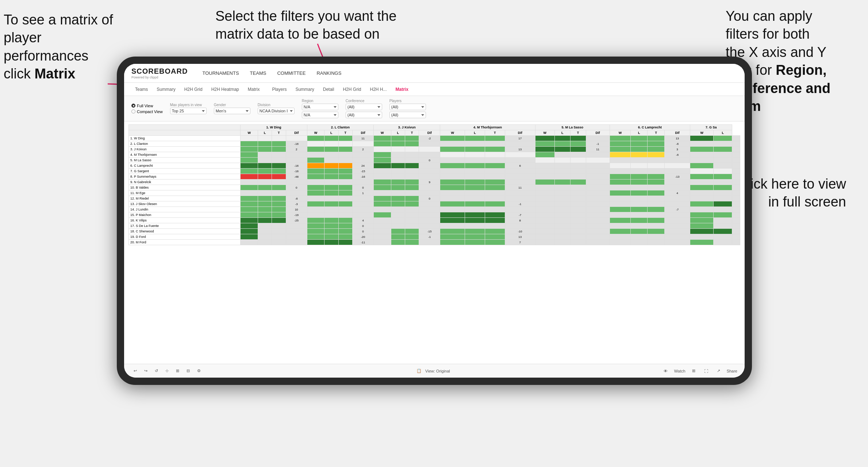 Image resolution: width=868 pixels, height=467 pixels. Describe the element at coordinates (320, 115) in the screenshot. I see `region-select-2: N/A` at that location.